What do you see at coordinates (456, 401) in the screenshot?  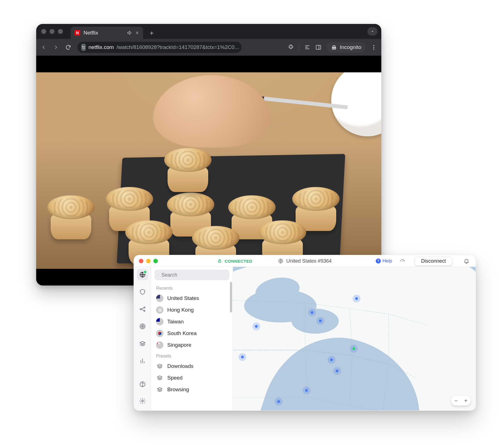 I see `zoom-out-button: −` at bounding box center [456, 401].